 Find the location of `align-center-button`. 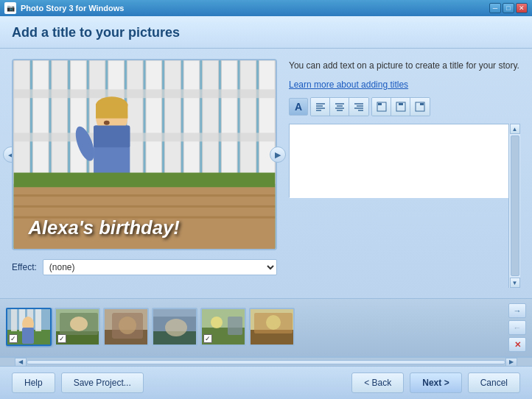

align-center-button is located at coordinates (340, 107).